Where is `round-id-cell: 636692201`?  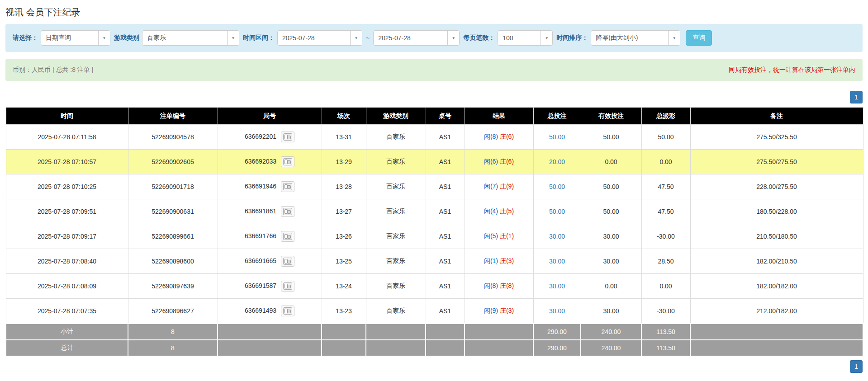 round-id-cell: 636692201 is located at coordinates (270, 137).